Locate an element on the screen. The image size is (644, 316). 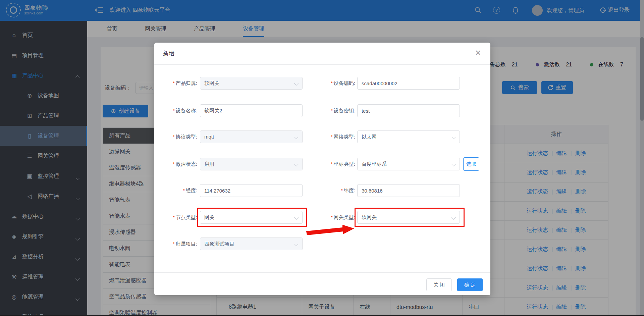
field-wrap-network-type: 以太网 is located at coordinates (409, 137).